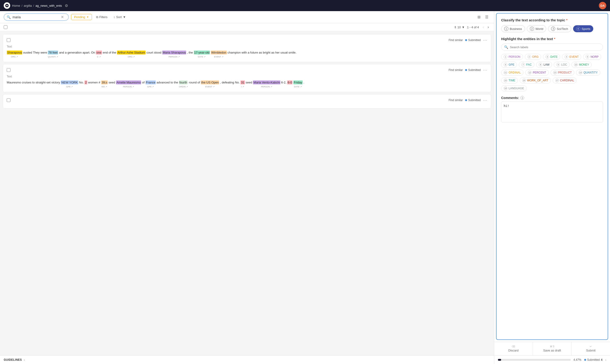  I want to click on search-labels-icon: 🔍, so click(506, 47).